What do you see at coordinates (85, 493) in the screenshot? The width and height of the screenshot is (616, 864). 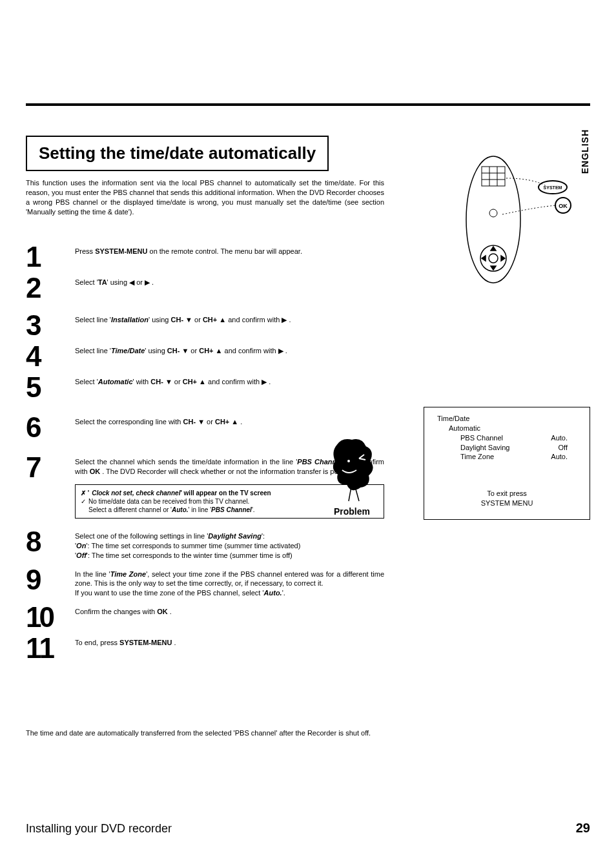 I see `x-icon: ✗ '` at bounding box center [85, 493].